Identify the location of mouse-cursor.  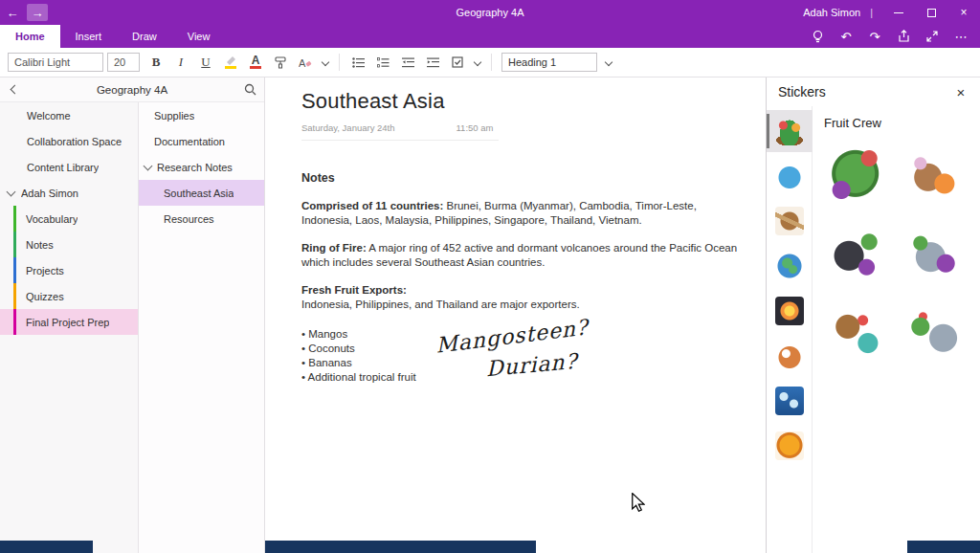
(638, 502).